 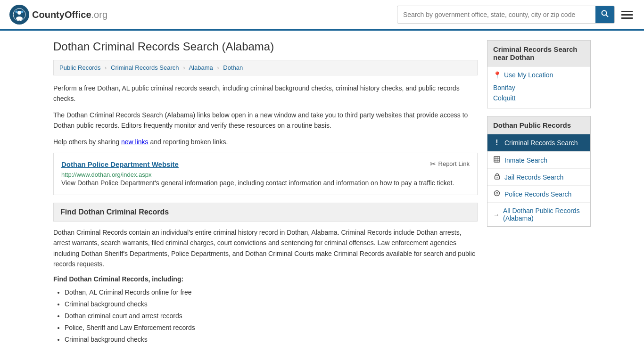 What do you see at coordinates (265, 93) in the screenshot?
I see `intro-paragraph-1: Perform a free Dothan, AL public crimina…` at bounding box center [265, 93].